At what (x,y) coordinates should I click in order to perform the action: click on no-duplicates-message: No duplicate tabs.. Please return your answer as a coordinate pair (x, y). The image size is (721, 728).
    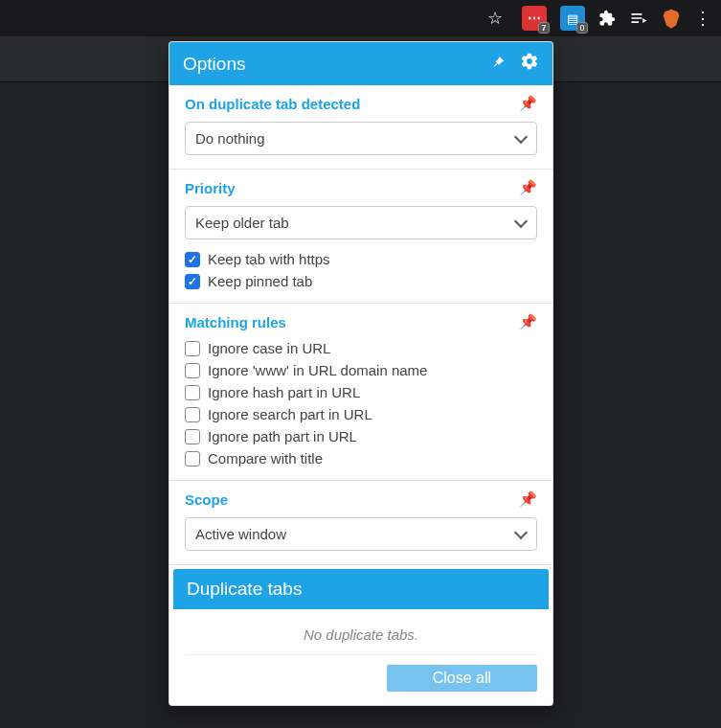
    Looking at the image, I should click on (361, 638).